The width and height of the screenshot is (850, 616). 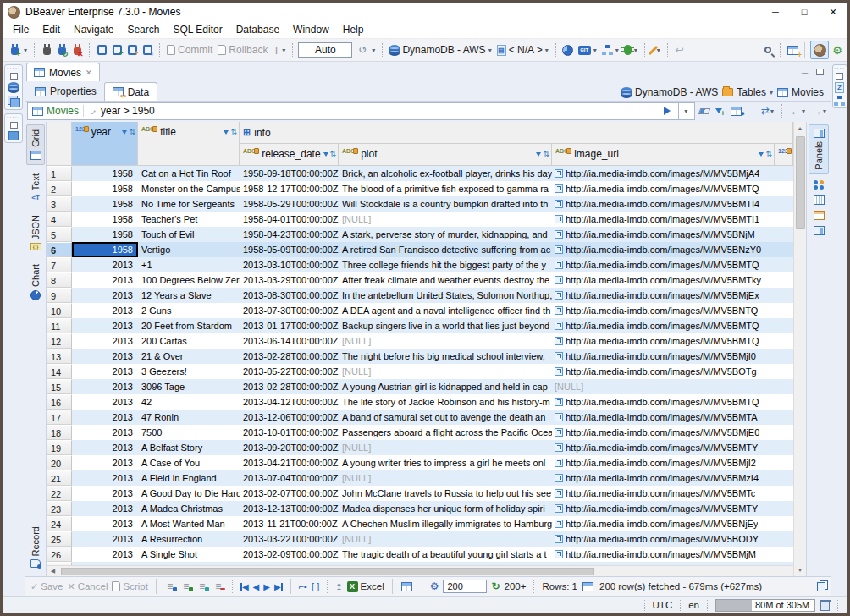 I want to click on cell-plot: A band of samurai set out to avenge the …, so click(x=445, y=417).